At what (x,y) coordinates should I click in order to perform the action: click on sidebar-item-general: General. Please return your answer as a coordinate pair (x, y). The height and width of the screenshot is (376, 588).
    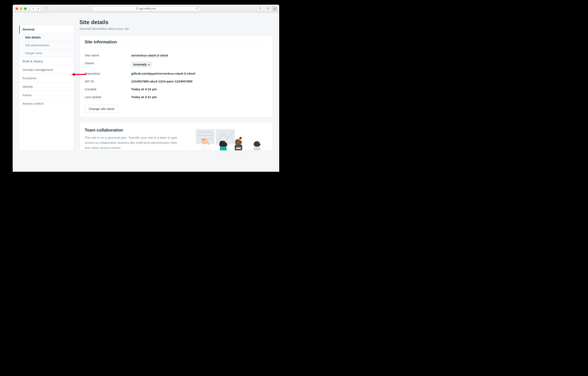
    Looking at the image, I should click on (46, 29).